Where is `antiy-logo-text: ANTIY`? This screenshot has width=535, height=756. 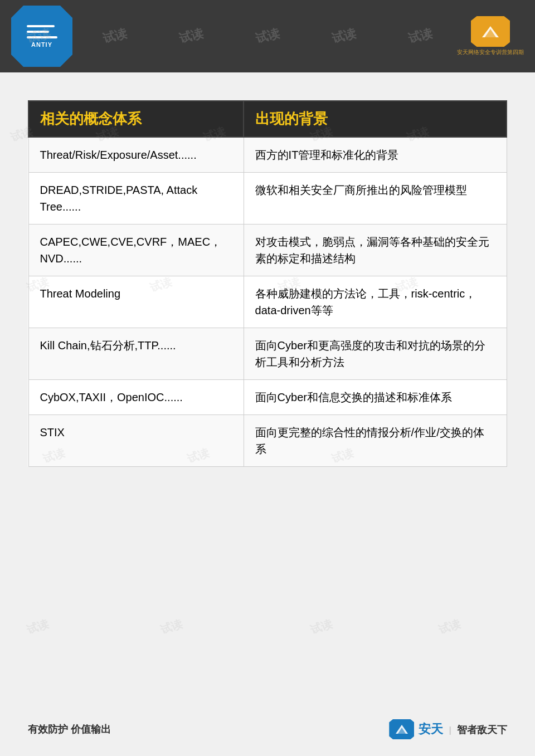 antiy-logo-text: ANTIY is located at coordinates (42, 45).